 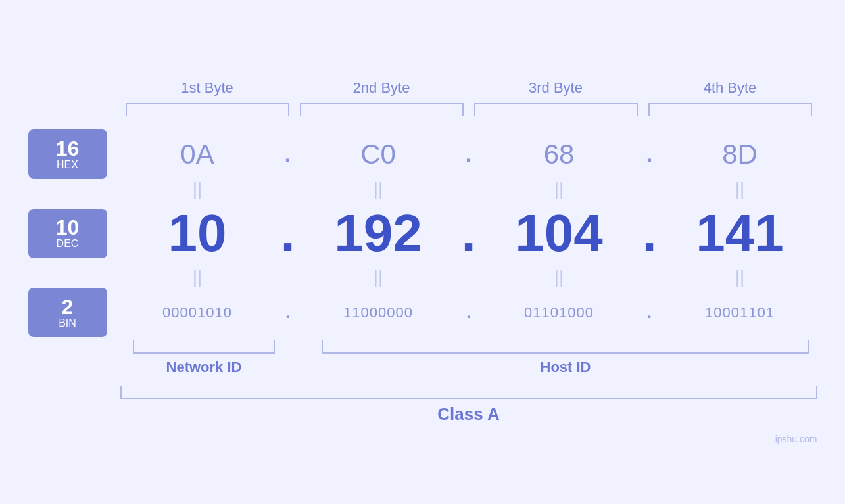 I want to click on bin-byte-4: 10001101, so click(x=740, y=313).